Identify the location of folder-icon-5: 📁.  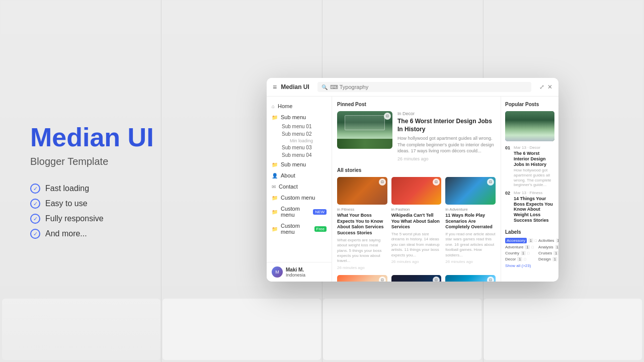
(275, 229).